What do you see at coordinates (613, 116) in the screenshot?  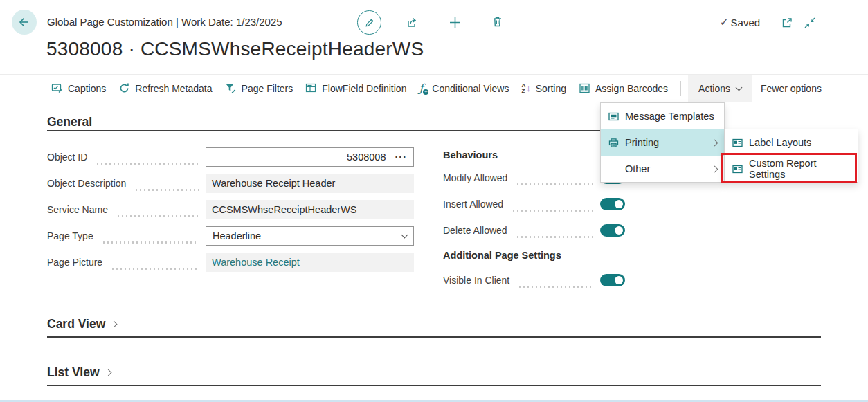 I see `message-templates-icon` at bounding box center [613, 116].